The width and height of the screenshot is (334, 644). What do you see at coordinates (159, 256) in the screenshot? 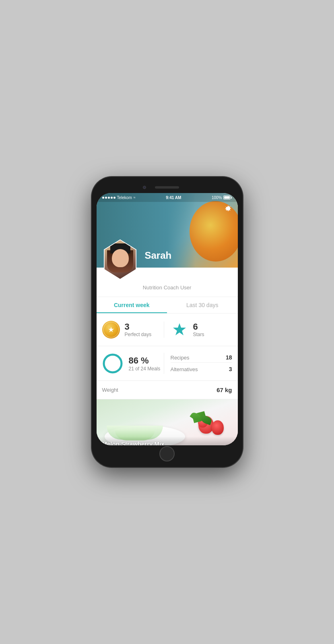
I see `username-header: Sarah` at bounding box center [159, 256].